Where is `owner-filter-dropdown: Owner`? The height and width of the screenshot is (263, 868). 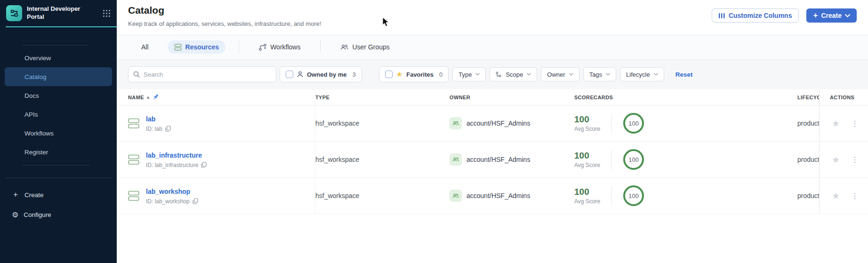 owner-filter-dropdown: Owner is located at coordinates (560, 74).